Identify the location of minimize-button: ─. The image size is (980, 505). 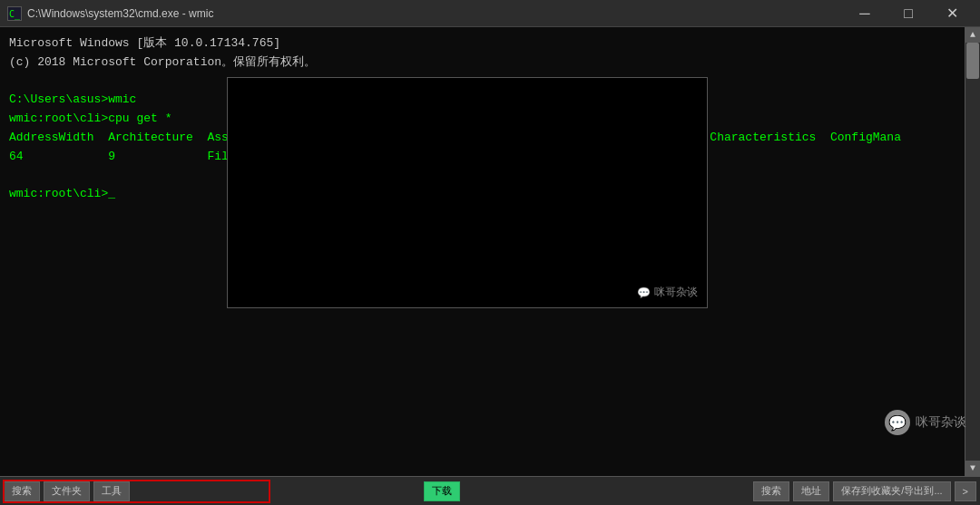
(865, 14).